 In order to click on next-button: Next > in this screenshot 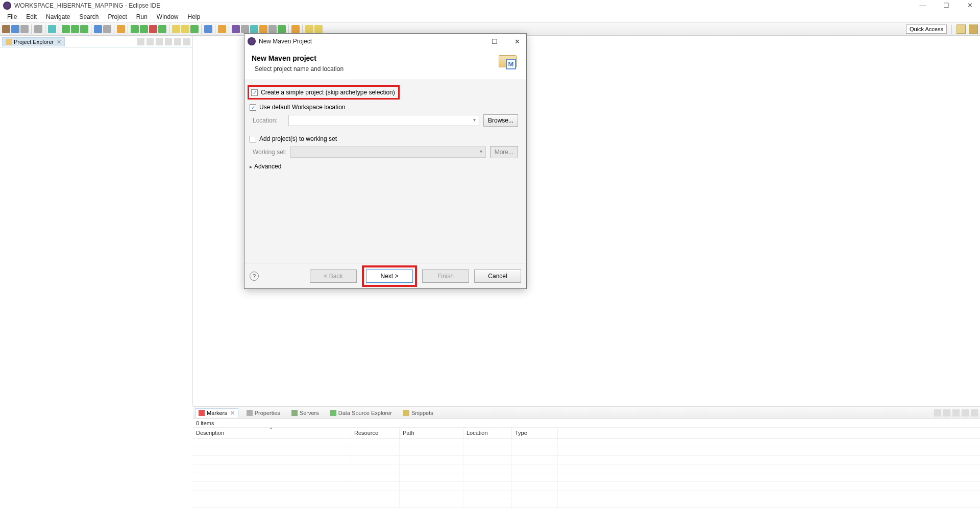, I will do `click(389, 276)`.